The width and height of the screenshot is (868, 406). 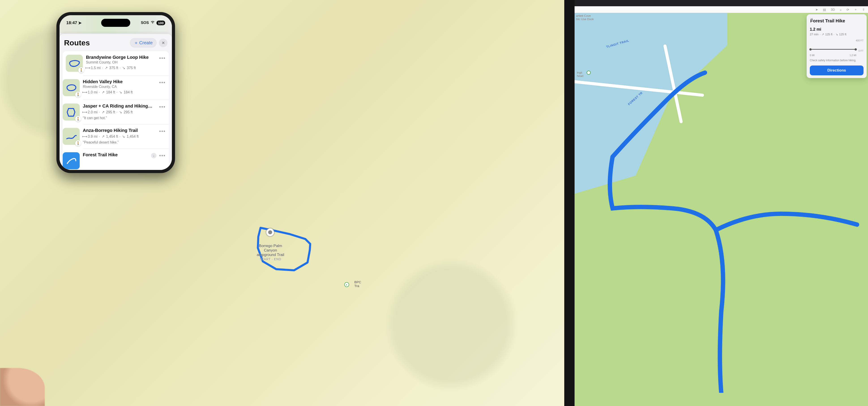 What do you see at coordinates (22, 387) in the screenshot?
I see `hand` at bounding box center [22, 387].